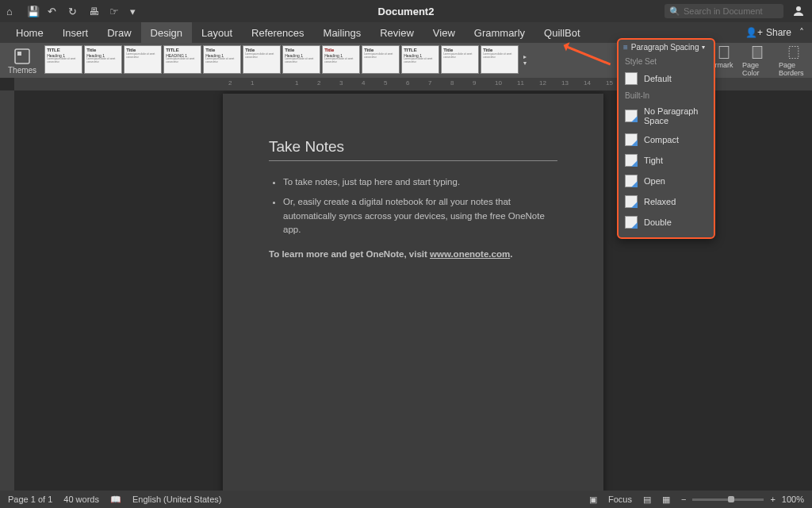  I want to click on quick-access-toolbar: ⌂ 💾 ↶ ↻ 🖶 ☞ ▾, so click(74, 11).